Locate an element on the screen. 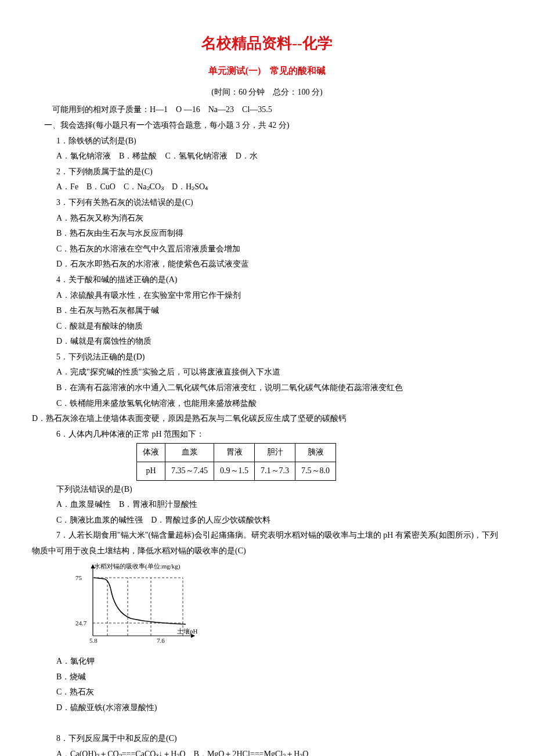 This screenshot has width=534, height=756. table-row: 体液 血浆 胃液 胆汁 胰液 is located at coordinates (237, 453).